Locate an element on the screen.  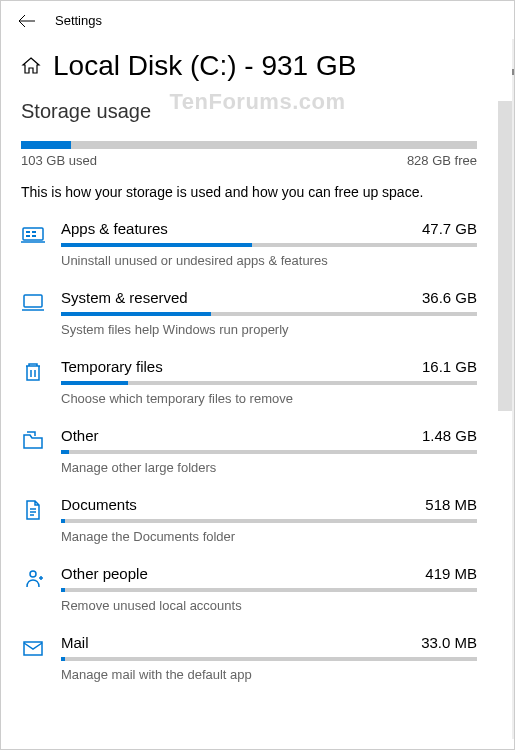
people-icon is located at coordinates (33, 579).